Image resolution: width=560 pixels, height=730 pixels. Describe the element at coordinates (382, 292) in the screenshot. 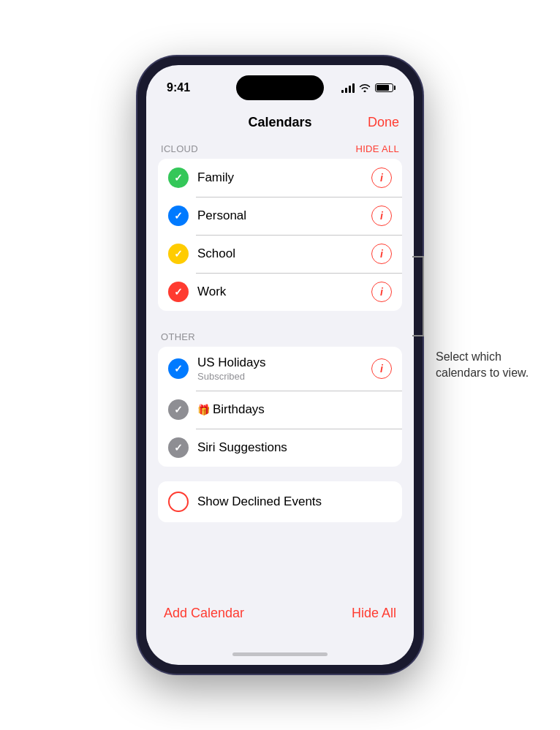

I see `work-info-button: i` at that location.